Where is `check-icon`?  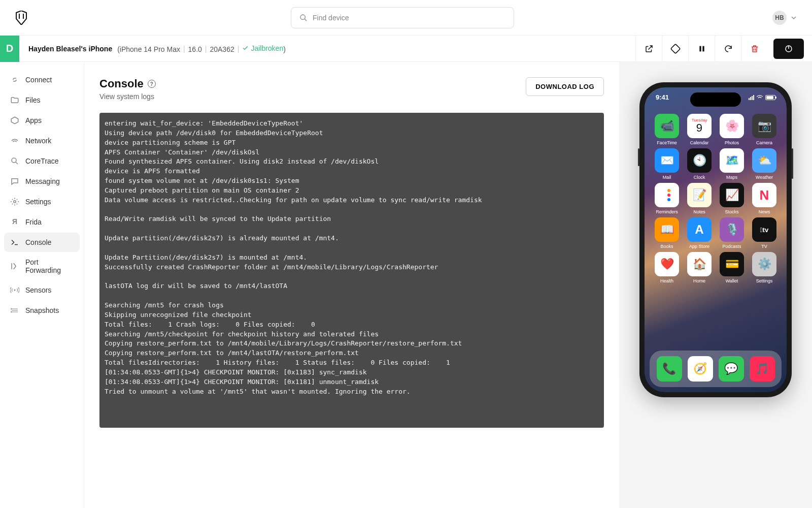
check-icon is located at coordinates (246, 48).